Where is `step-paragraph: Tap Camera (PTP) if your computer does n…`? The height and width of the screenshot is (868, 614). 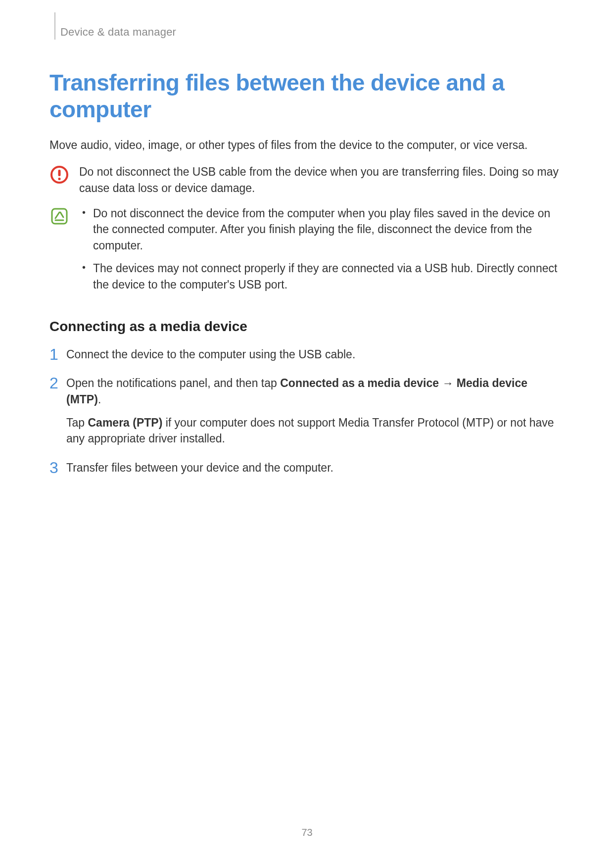 step-paragraph: Tap Camera (PTP) if your computer does n… is located at coordinates (316, 431).